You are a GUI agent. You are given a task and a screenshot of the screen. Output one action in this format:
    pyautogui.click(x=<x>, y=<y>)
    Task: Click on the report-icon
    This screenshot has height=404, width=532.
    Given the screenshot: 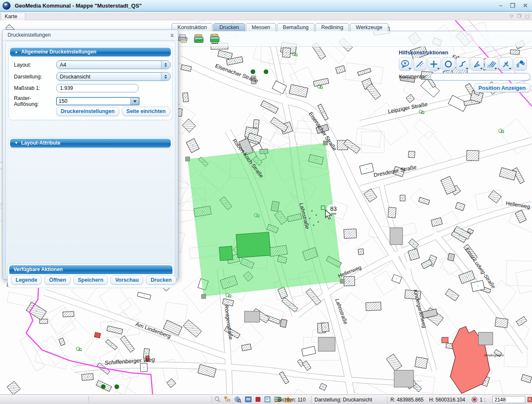 What is the action you would take?
    pyautogui.click(x=267, y=399)
    